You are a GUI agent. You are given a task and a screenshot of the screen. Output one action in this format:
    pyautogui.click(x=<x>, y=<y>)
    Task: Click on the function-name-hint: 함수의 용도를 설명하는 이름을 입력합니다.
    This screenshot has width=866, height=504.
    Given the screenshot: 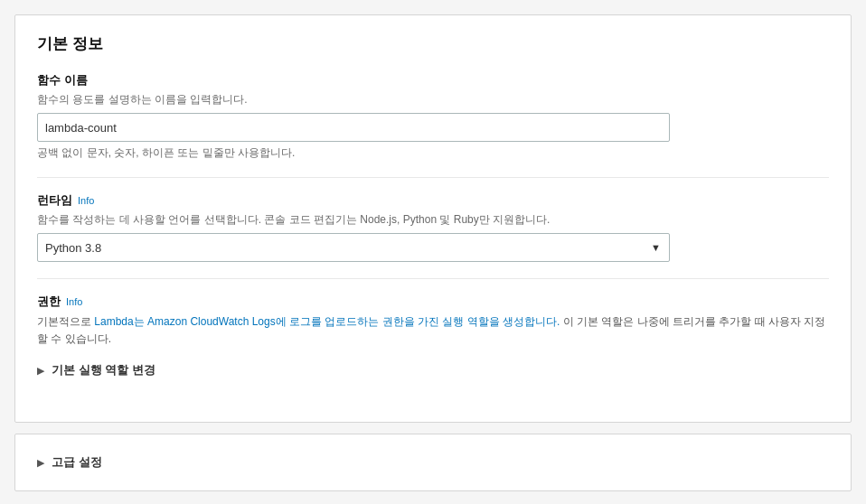 What is the action you would take?
    pyautogui.click(x=433, y=99)
    